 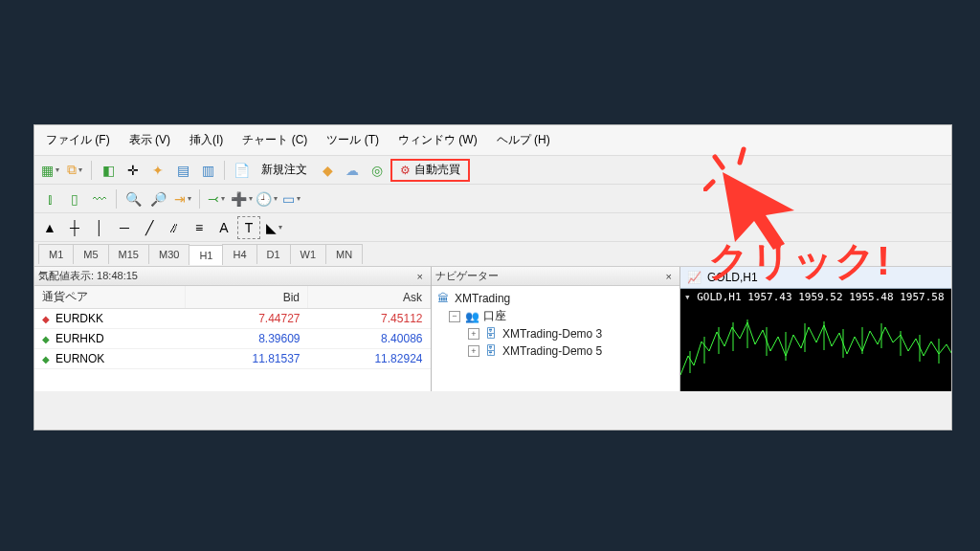 What do you see at coordinates (174, 228) in the screenshot?
I see `channel-icon: ⫽` at bounding box center [174, 228].